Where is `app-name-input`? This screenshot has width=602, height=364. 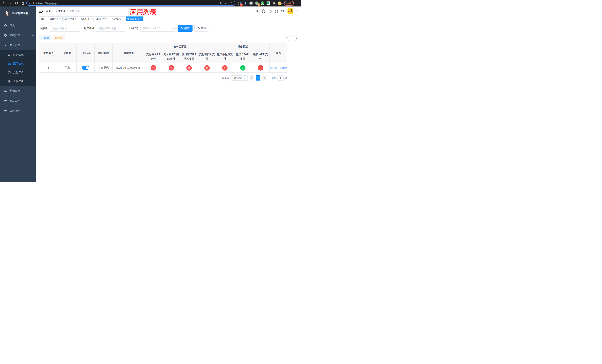 app-name-input is located at coordinates (65, 28).